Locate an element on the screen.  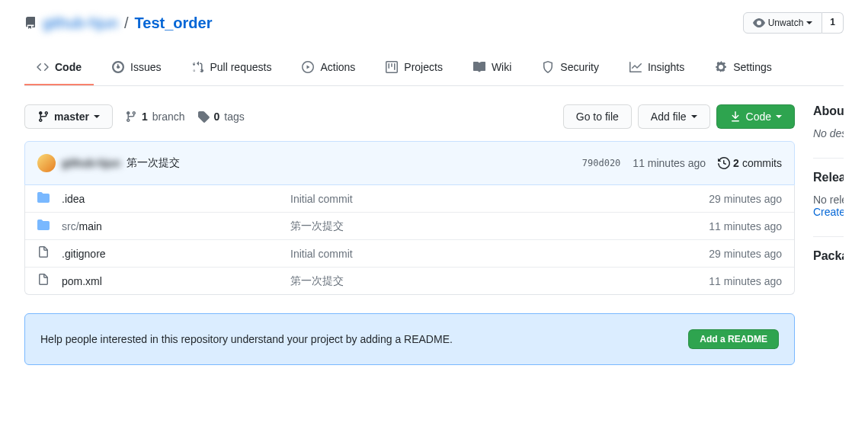
book-icon is located at coordinates (479, 67).